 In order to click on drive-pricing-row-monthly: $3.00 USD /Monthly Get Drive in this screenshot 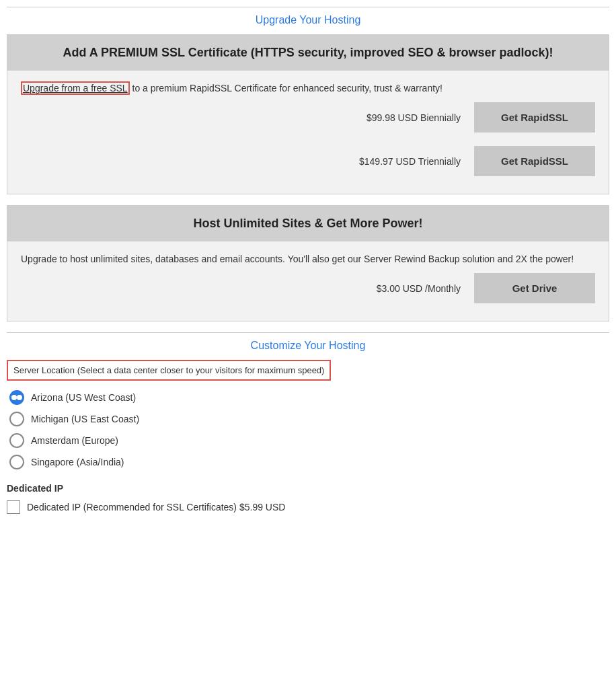, I will do `click(308, 288)`.